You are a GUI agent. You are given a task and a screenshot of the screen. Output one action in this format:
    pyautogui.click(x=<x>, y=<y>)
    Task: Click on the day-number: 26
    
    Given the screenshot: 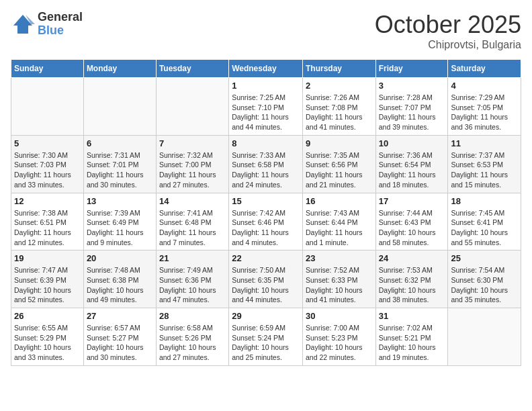 What is the action you would take?
    pyautogui.click(x=47, y=316)
    